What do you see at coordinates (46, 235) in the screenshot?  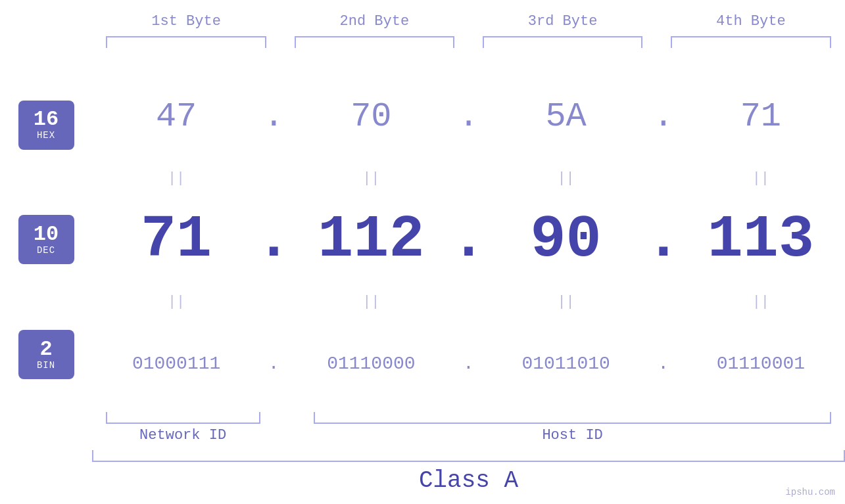 I see `dec-number: 10` at bounding box center [46, 235].